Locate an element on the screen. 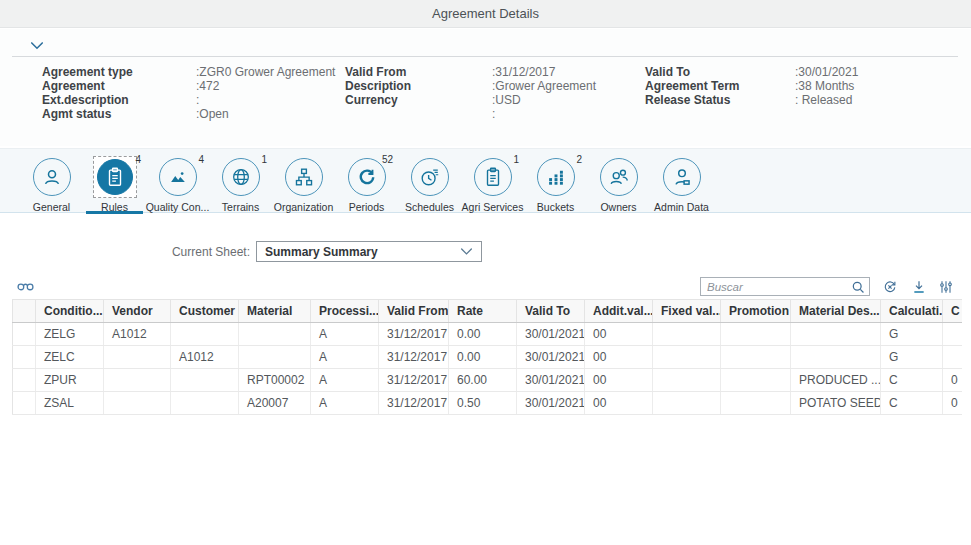 The height and width of the screenshot is (545, 971). search-input is located at coordinates (779, 287).